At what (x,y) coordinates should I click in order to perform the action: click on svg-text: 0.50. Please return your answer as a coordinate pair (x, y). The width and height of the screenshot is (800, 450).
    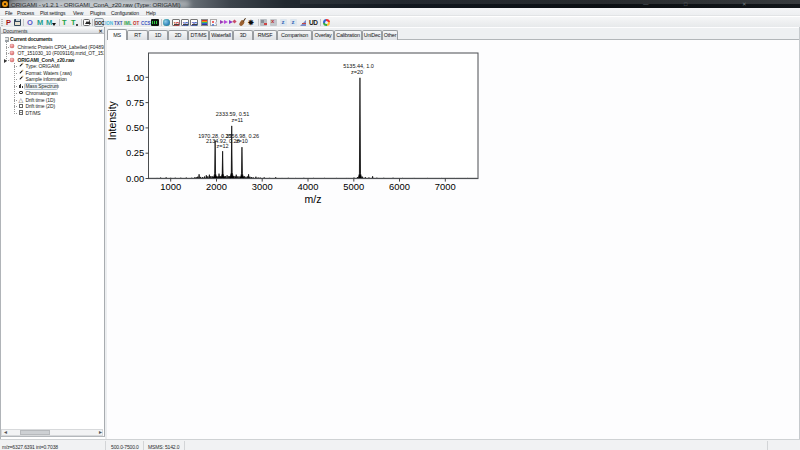
    Looking at the image, I should click on (135, 128).